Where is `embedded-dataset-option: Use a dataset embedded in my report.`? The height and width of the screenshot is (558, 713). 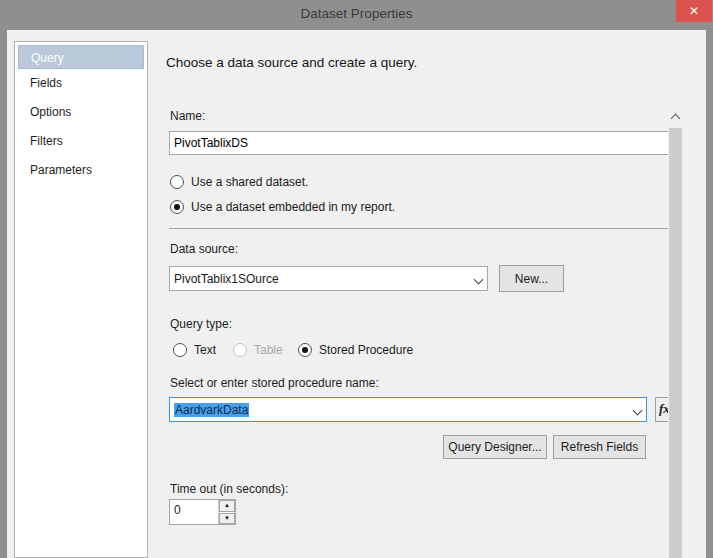 embedded-dataset-option: Use a dataset embedded in my report. is located at coordinates (282, 207).